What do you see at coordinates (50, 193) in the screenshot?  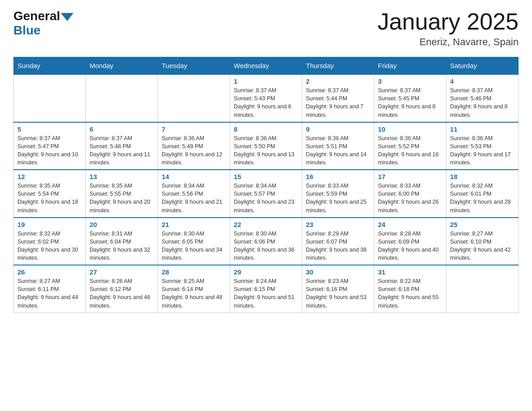 I see `calendar-cell: 12Sunrise: 8:35 AMSunset: 5:54 PMDayligh…` at bounding box center [50, 193].